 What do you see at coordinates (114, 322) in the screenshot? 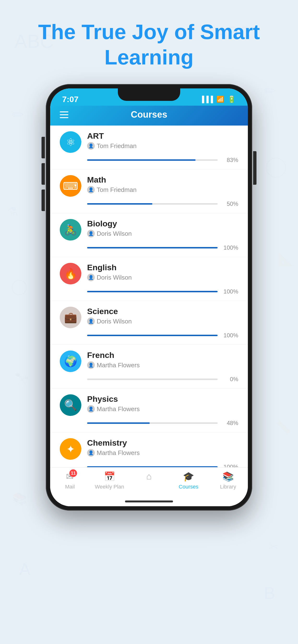
I see `teacher-name: Doris Wilson` at bounding box center [114, 322].